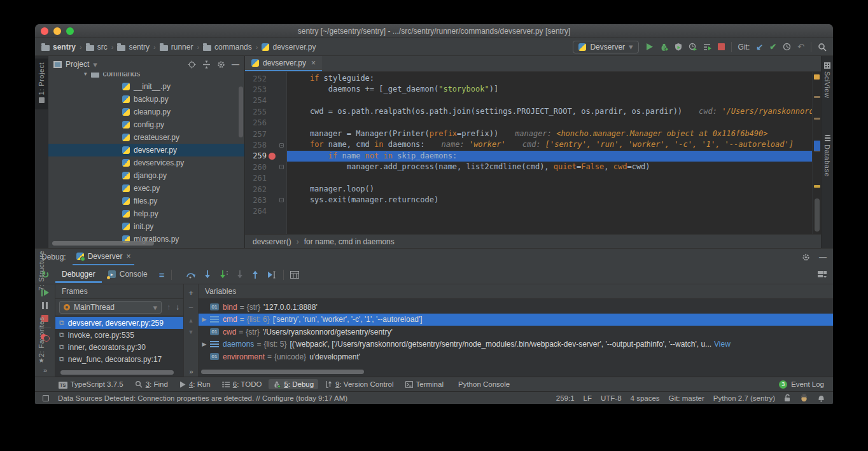 The height and width of the screenshot is (451, 868). What do you see at coordinates (550, 167) in the screenshot?
I see `code-line-260: manager.add_process(name, list2cmdline(c…` at bounding box center [550, 167].